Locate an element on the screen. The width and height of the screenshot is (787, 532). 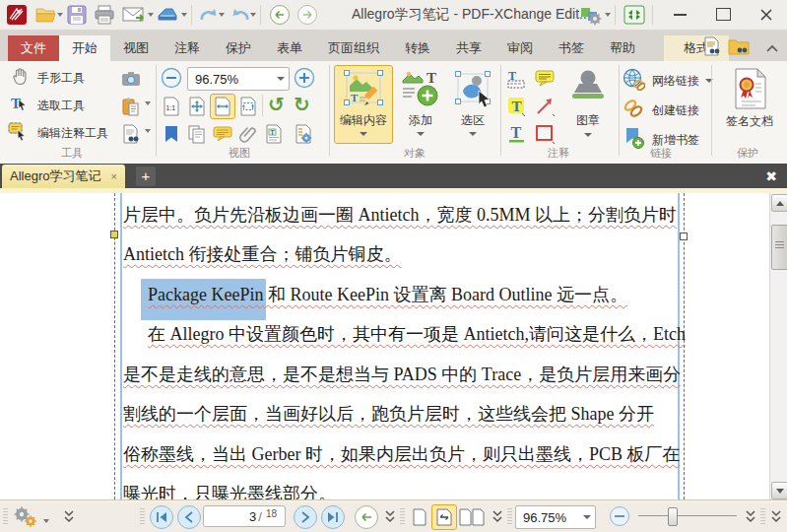
status-options-button is located at coordinates (25, 518).